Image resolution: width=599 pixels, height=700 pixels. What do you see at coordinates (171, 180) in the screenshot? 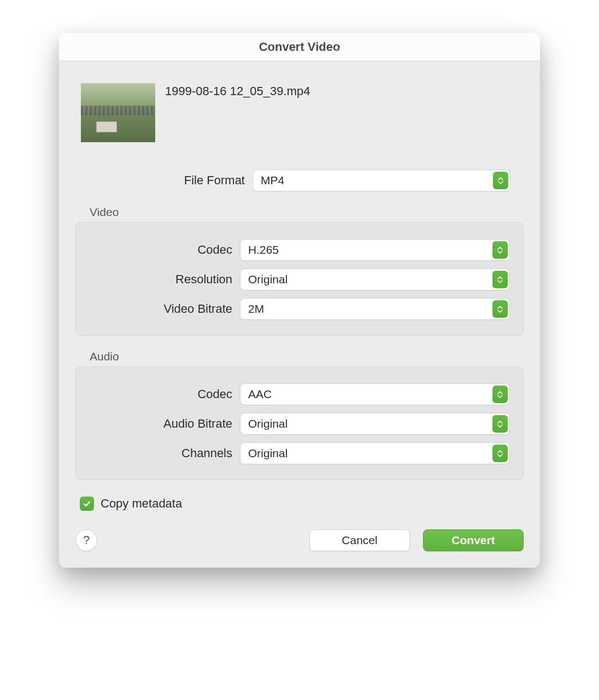
I see `file-format-label: File Format` at bounding box center [171, 180].